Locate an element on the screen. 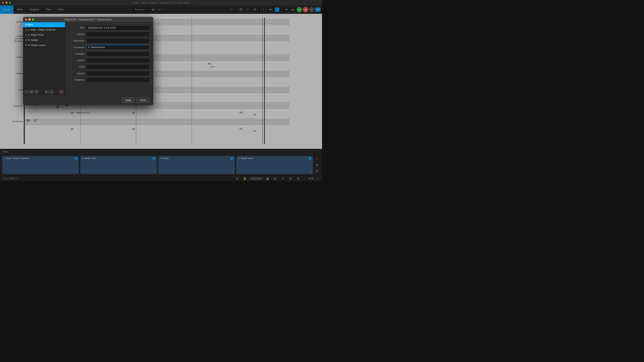 This screenshot has height=362, width=644. loop-button: ⇄ is located at coordinates (312, 9).